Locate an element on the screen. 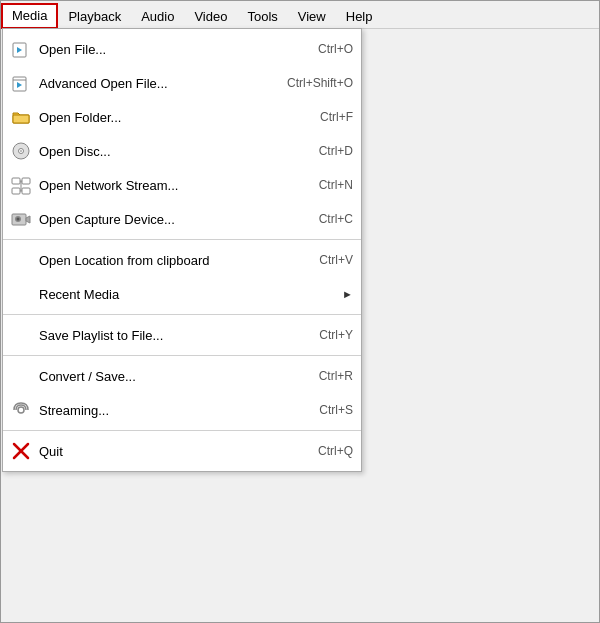  menu-entry-open-disc: Open Disc... Ctrl+D is located at coordinates (182, 151).